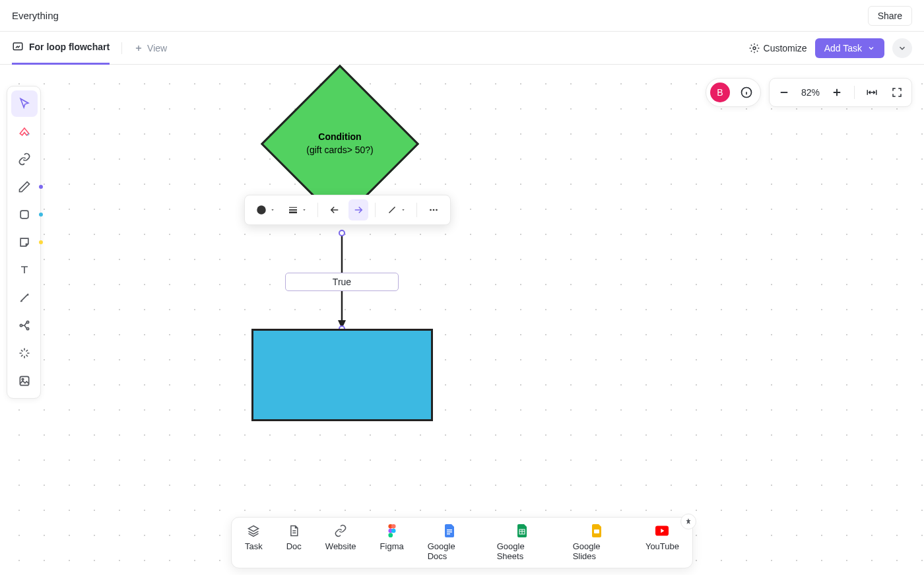 Image resolution: width=924 pixels, height=575 pixels. What do you see at coordinates (24, 242) in the screenshot?
I see `left-toolbar: +` at bounding box center [24, 242].